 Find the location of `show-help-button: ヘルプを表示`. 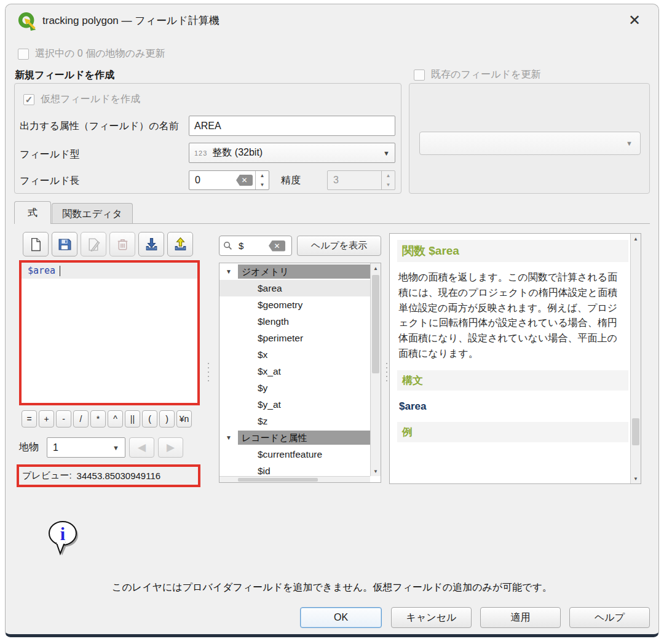

show-help-button: ヘルプを表示 is located at coordinates (339, 246).